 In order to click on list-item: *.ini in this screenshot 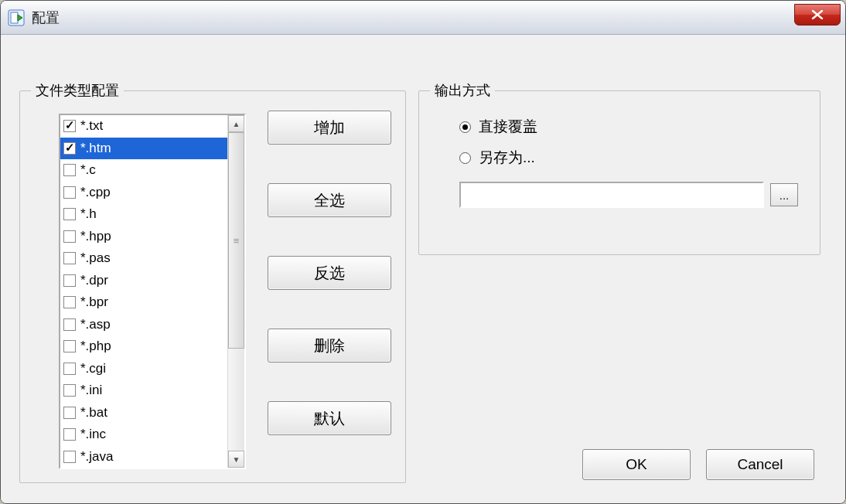, I will do `click(144, 391)`.